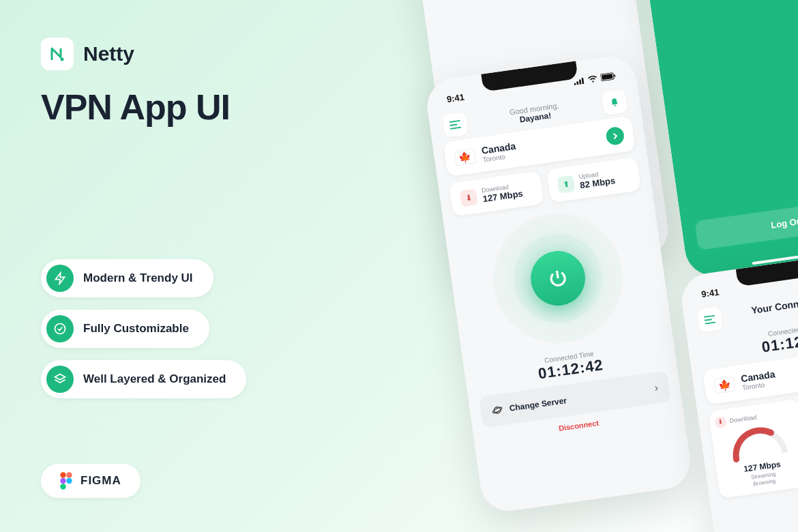 The height and width of the screenshot is (532, 798). I want to click on download-speed-card: ⬇ Download 127 Mbps, so click(497, 194).